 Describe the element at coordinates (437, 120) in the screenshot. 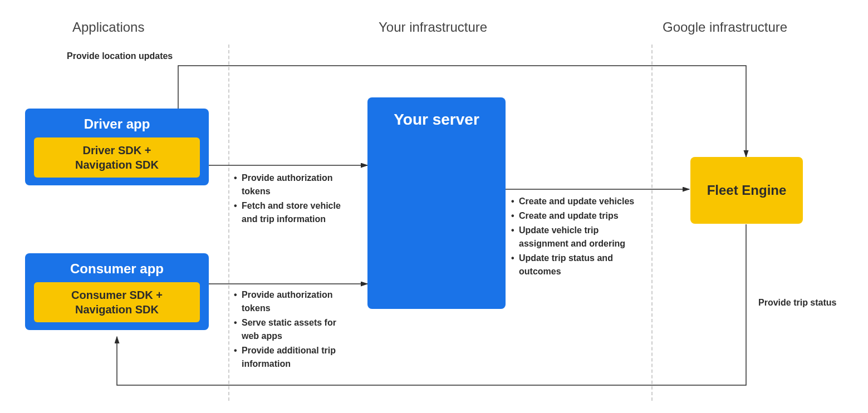

I see `your-server-title: Your server` at that location.